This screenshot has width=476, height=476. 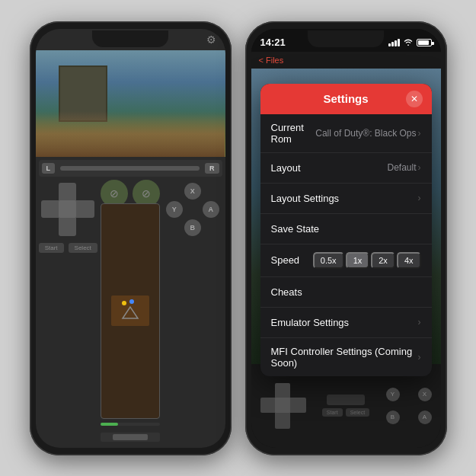 I want to click on close-icon: ✕, so click(x=414, y=99).